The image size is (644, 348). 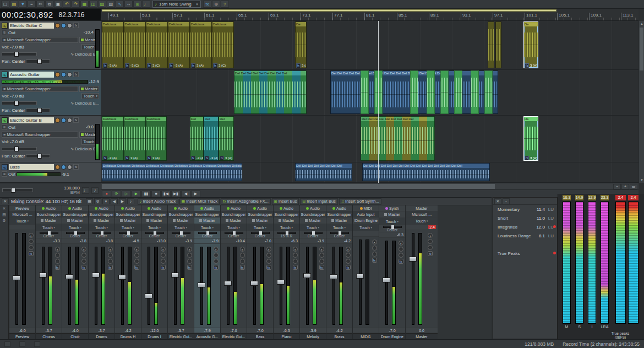 What do you see at coordinates (89, 202) in the screenshot?
I see `mixer-dock-icon: ▦` at bounding box center [89, 202].